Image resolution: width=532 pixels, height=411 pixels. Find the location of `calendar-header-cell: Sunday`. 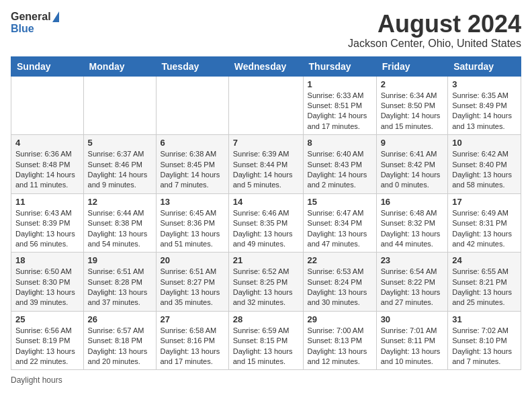

calendar-header-cell: Sunday is located at coordinates (48, 66).